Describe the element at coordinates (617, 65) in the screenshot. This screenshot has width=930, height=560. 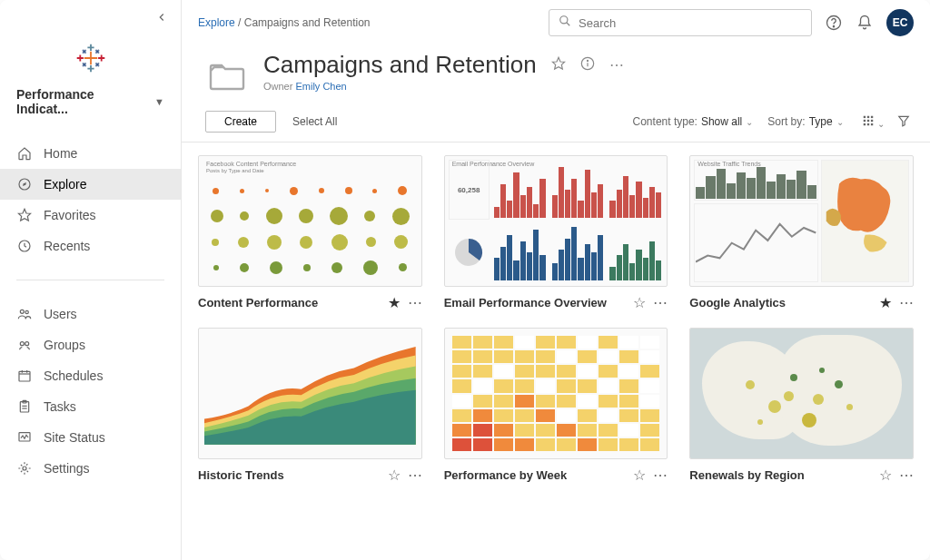
I see `title-more-icon: ⋯` at that location.